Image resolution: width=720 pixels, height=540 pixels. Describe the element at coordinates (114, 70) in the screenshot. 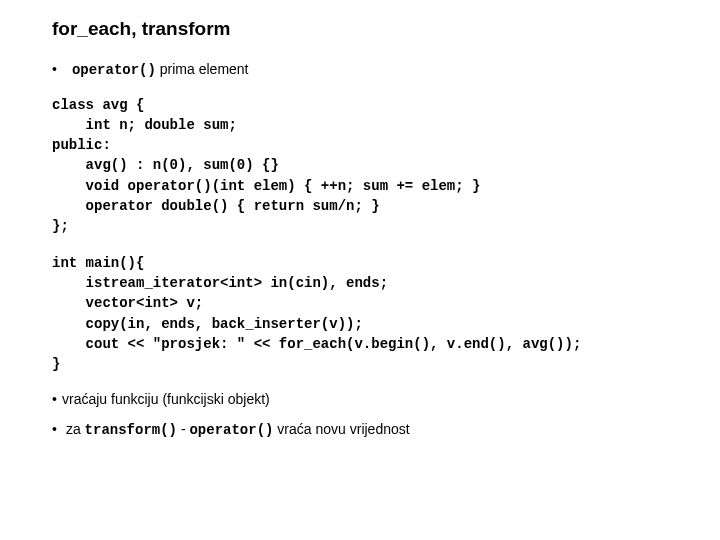

I see `code-inline-operator: operator()` at that location.